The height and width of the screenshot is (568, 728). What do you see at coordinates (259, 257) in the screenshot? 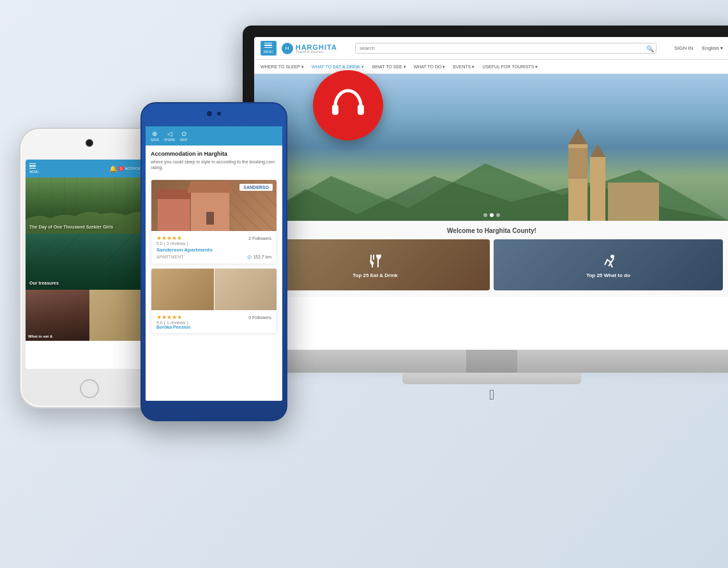
I see `listing1-distance: ◎ 152.7 km` at bounding box center [259, 257].